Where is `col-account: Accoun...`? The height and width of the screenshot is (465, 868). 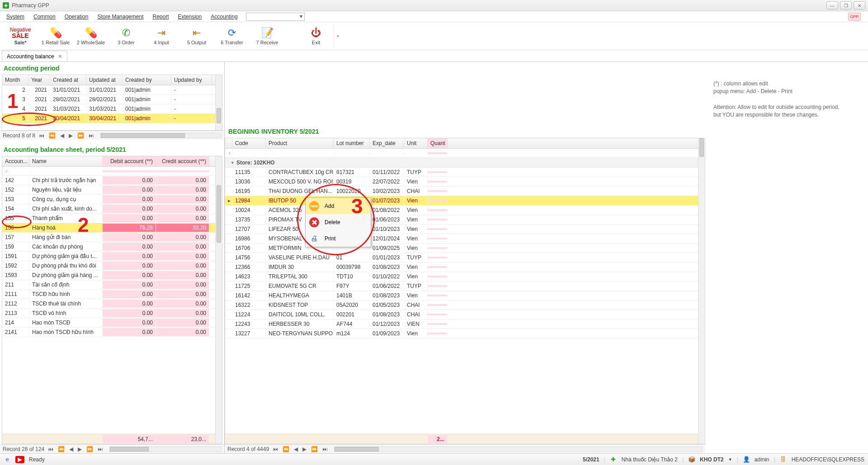 col-account: Accoun... is located at coordinates (16, 161).